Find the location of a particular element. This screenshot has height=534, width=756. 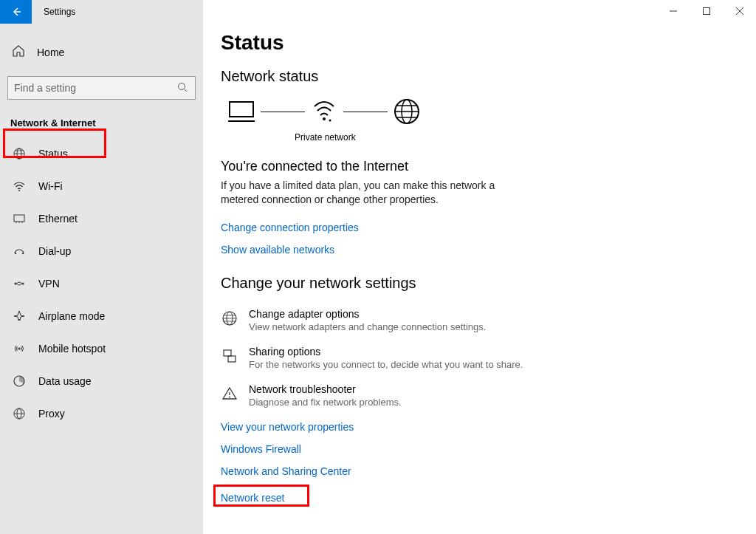

link-network-reset: Network reset is located at coordinates (252, 498).